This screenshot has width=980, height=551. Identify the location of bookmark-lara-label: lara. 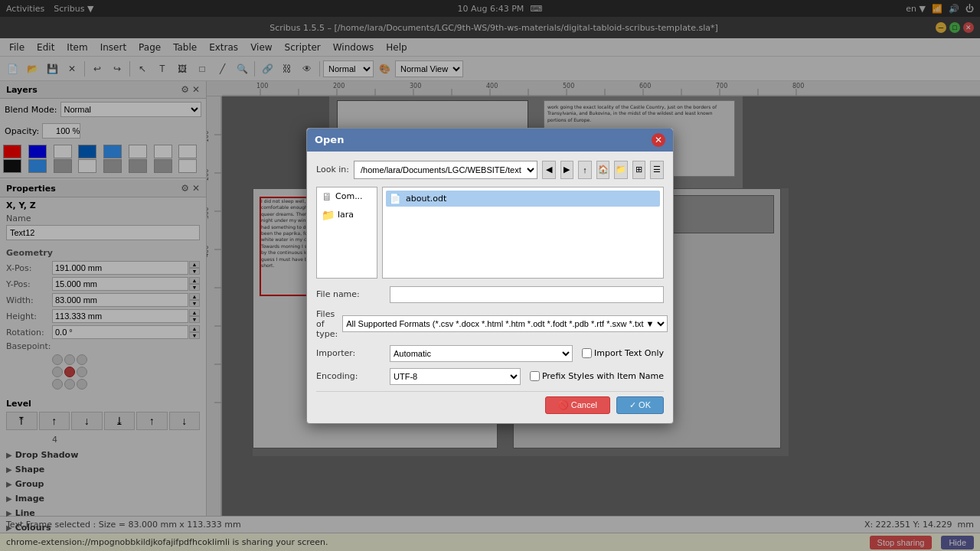
(346, 214).